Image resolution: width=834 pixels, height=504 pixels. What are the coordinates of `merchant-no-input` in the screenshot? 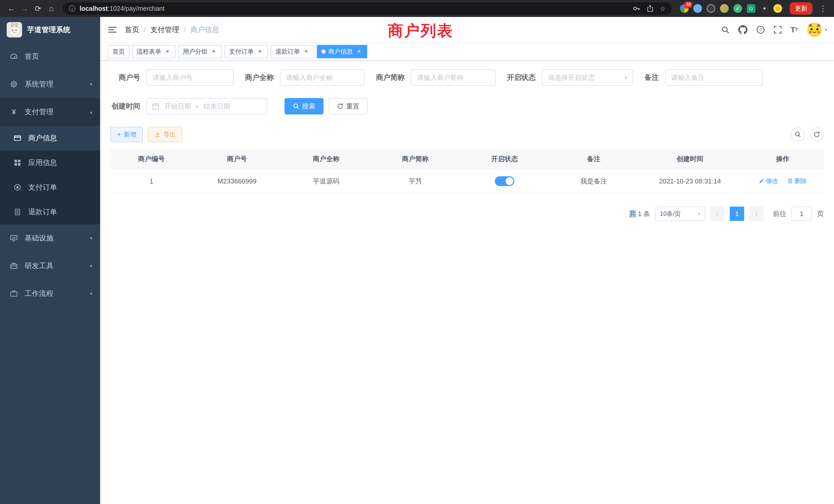 It's located at (190, 78).